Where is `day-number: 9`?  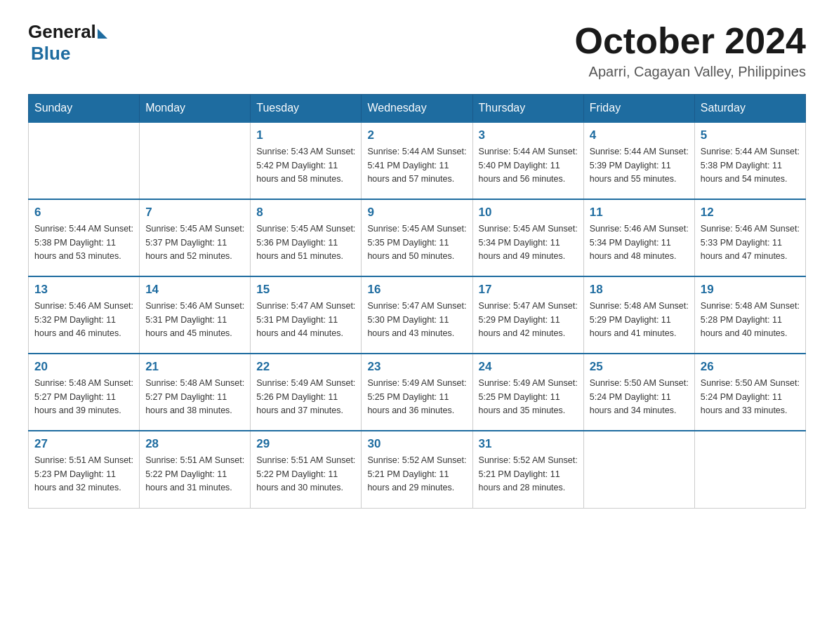 day-number: 9 is located at coordinates (417, 213).